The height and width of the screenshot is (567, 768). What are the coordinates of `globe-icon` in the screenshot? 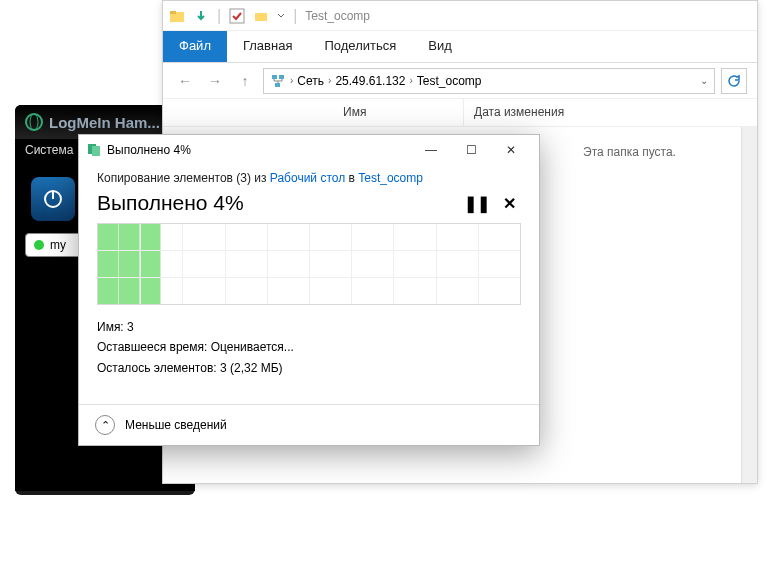 It's located at (34, 122).